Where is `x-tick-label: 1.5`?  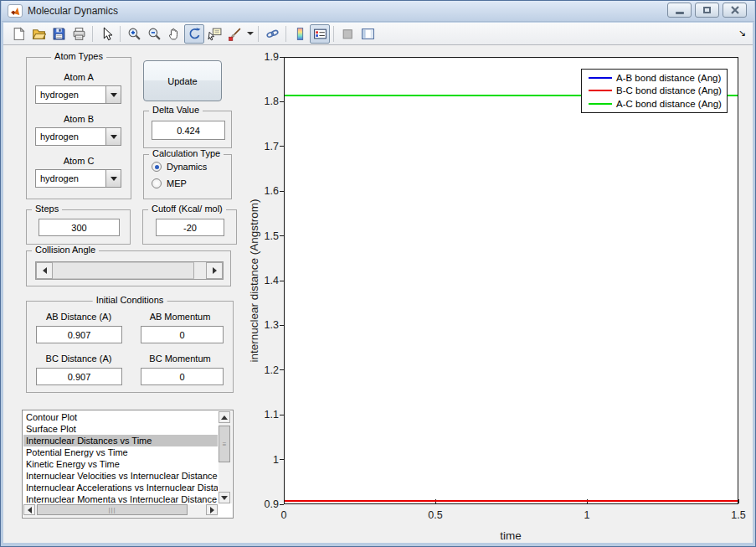
x-tick-label: 1.5 is located at coordinates (738, 515).